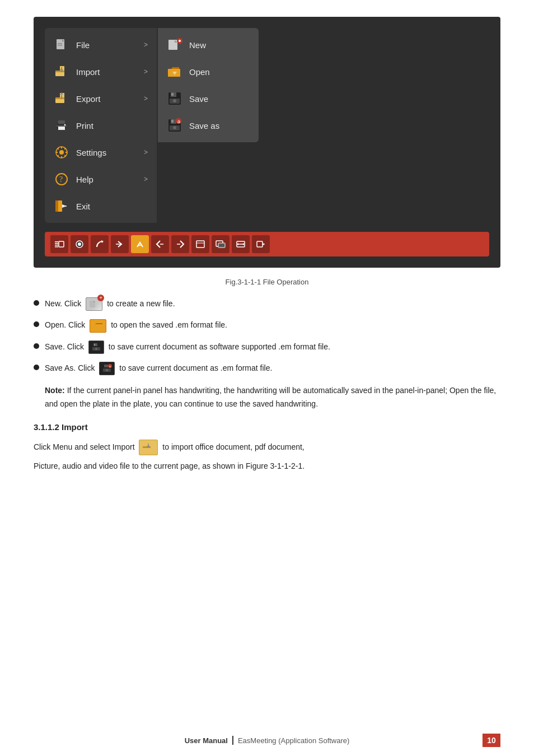 The width and height of the screenshot is (534, 756). Describe the element at coordinates (36, 324) in the screenshot. I see `bullet-dot-open` at that location.